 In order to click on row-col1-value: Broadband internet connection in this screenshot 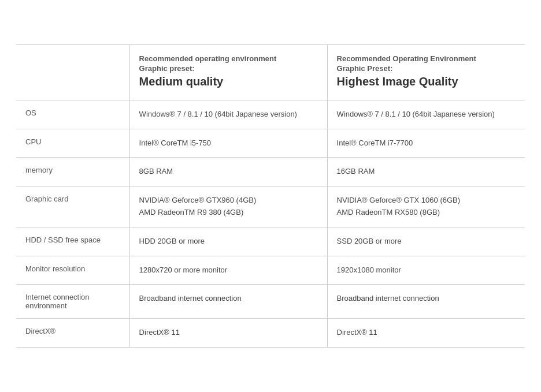, I will do `click(228, 301)`.